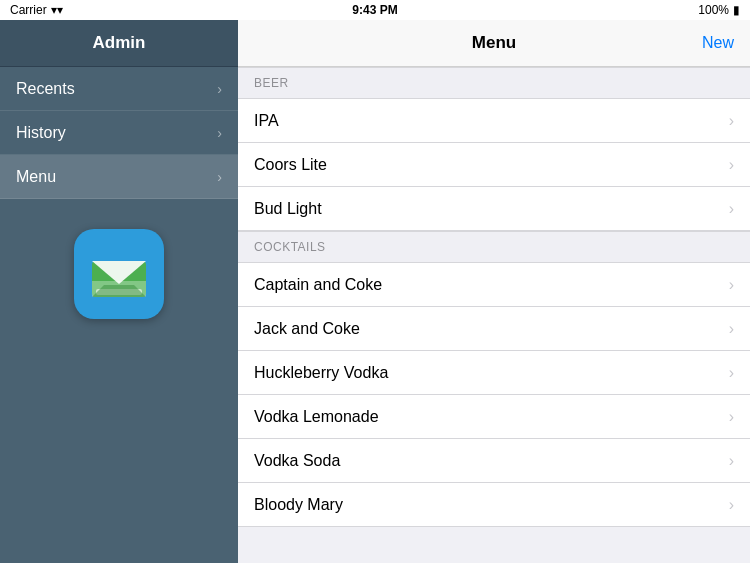 This screenshot has height=563, width=750. I want to click on list-item-ipa-label: IPA, so click(266, 121).